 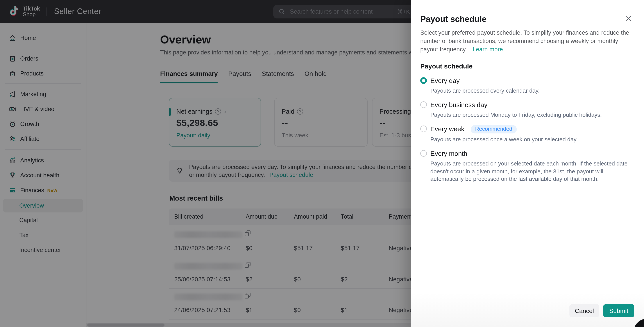 What do you see at coordinates (527, 41) in the screenshot?
I see `panel-description: Select your preferred payout schedule. T…` at bounding box center [527, 41].